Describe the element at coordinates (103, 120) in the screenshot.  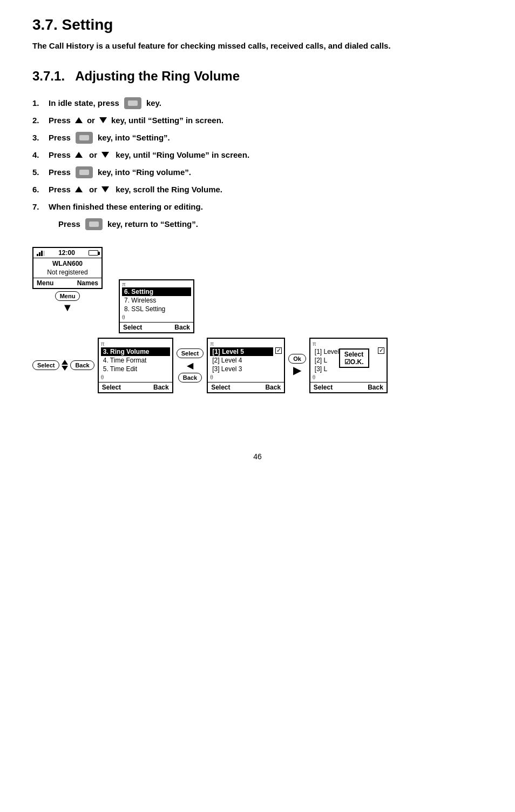
I see `arrow-down-icon` at that location.